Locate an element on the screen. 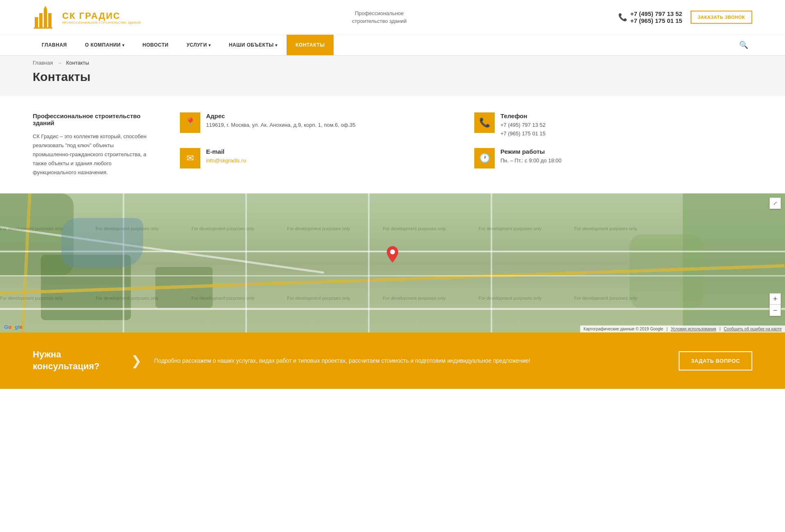 Image resolution: width=785 pixels, height=532 pixels. road-h2 is located at coordinates (392, 276).